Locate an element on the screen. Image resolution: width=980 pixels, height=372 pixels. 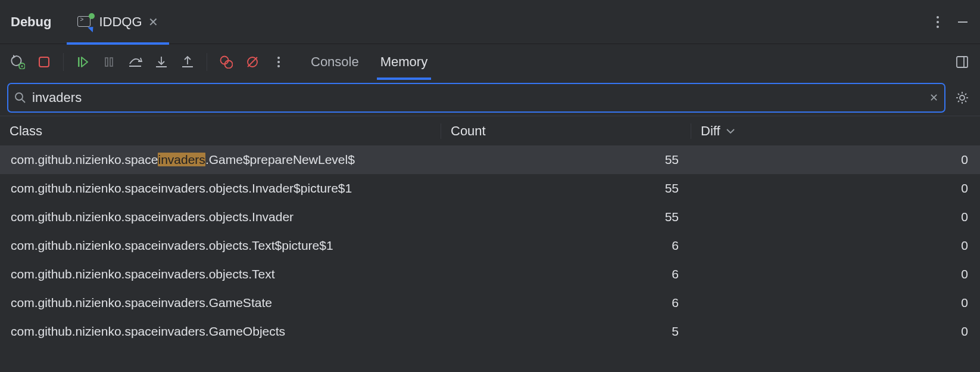
step-over-button is located at coordinates (135, 62).